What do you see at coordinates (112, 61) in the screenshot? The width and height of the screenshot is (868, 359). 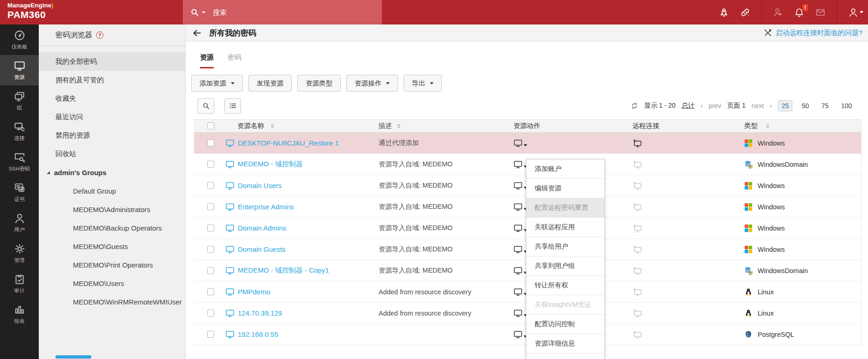 I see `sidebar-item: 我的全部密码` at bounding box center [112, 61].